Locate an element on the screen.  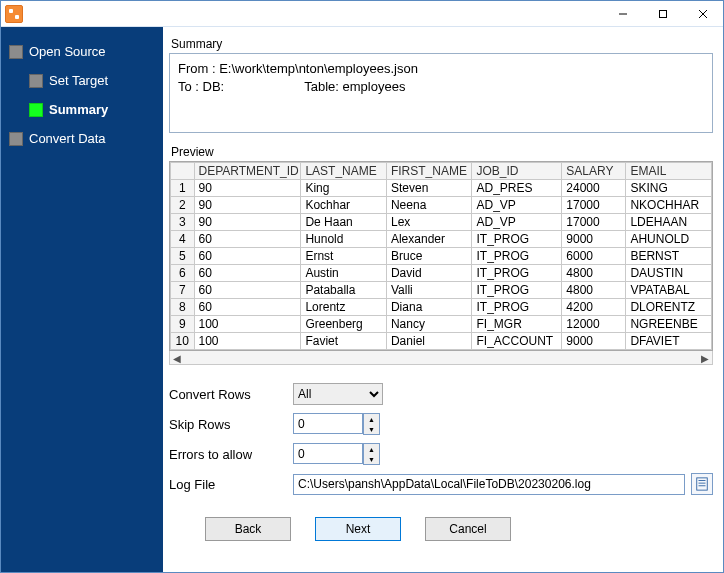
table-cell: Alexander is located at coordinates (429, 240).